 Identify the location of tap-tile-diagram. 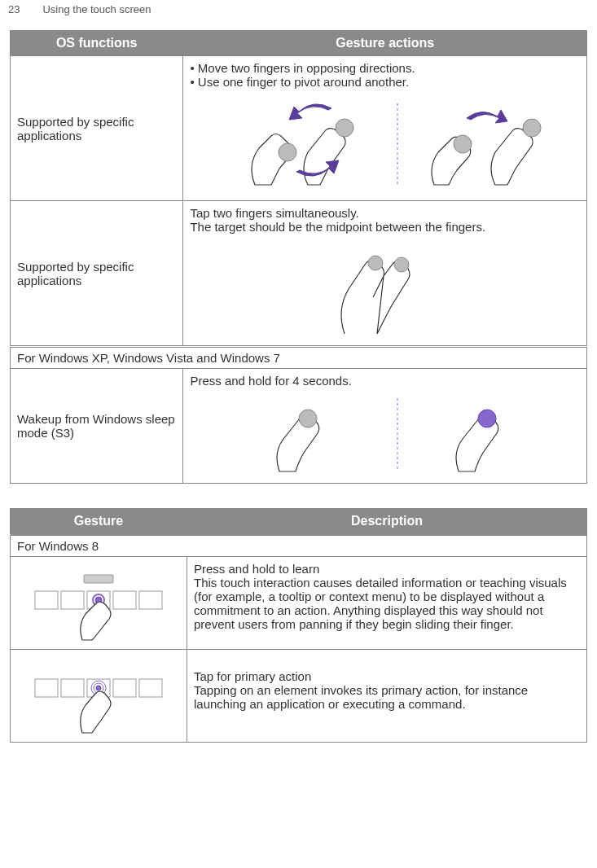
(99, 699).